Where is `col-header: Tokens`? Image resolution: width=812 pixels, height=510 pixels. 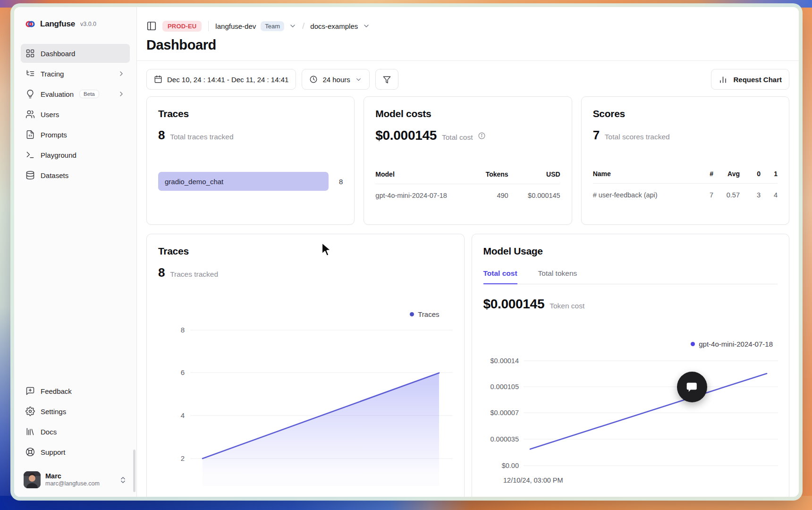 col-header: Tokens is located at coordinates (492, 174).